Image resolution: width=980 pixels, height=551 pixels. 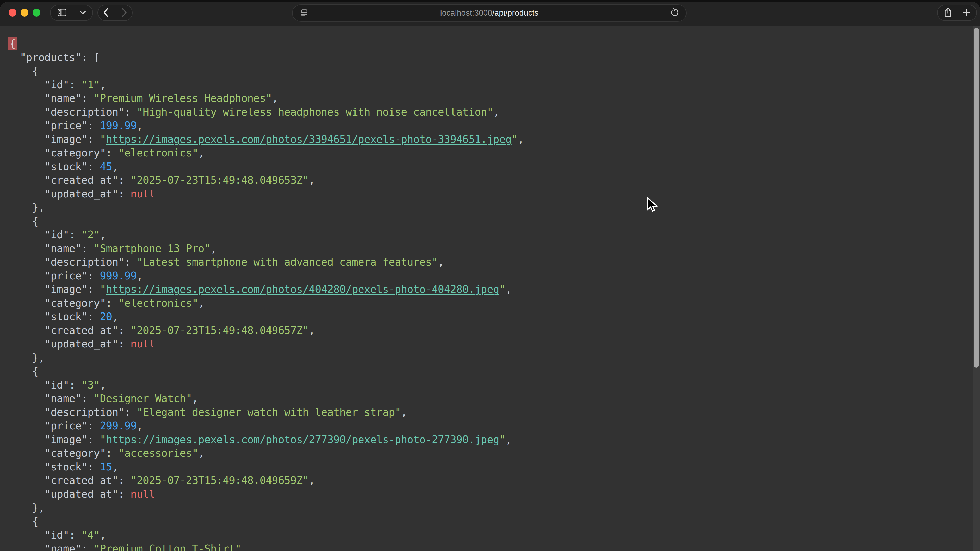 I want to click on page-settings-icon, so click(x=304, y=13).